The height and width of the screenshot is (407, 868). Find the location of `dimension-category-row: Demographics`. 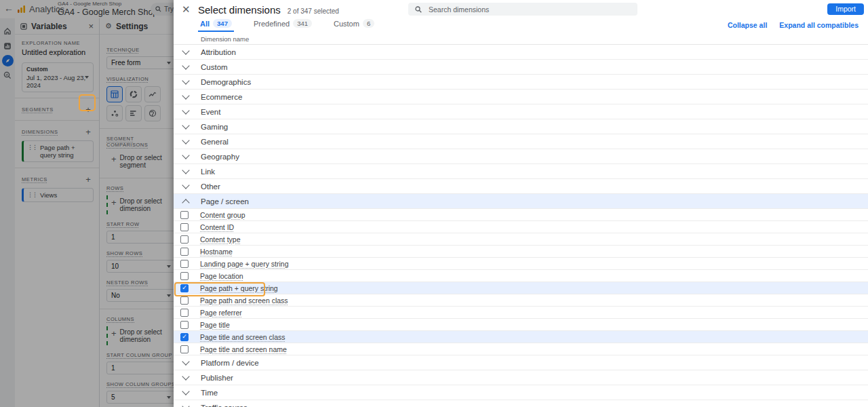

dimension-category-row: Demographics is located at coordinates (521, 82).